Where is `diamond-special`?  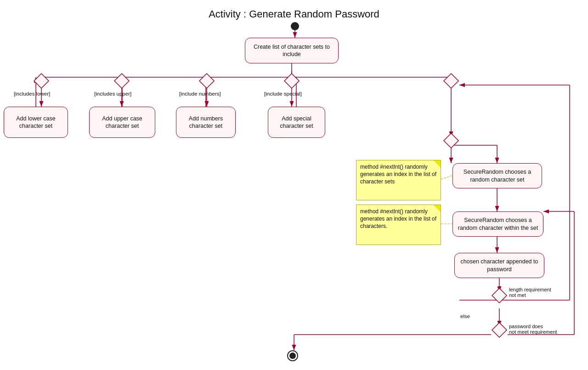 diamond-special is located at coordinates (292, 81).